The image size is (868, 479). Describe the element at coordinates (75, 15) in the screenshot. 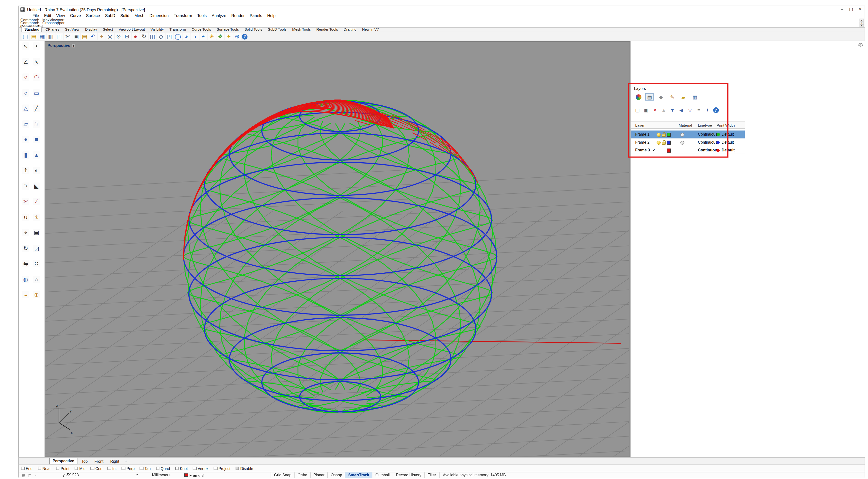

I see `menu-curve: Curve` at that location.